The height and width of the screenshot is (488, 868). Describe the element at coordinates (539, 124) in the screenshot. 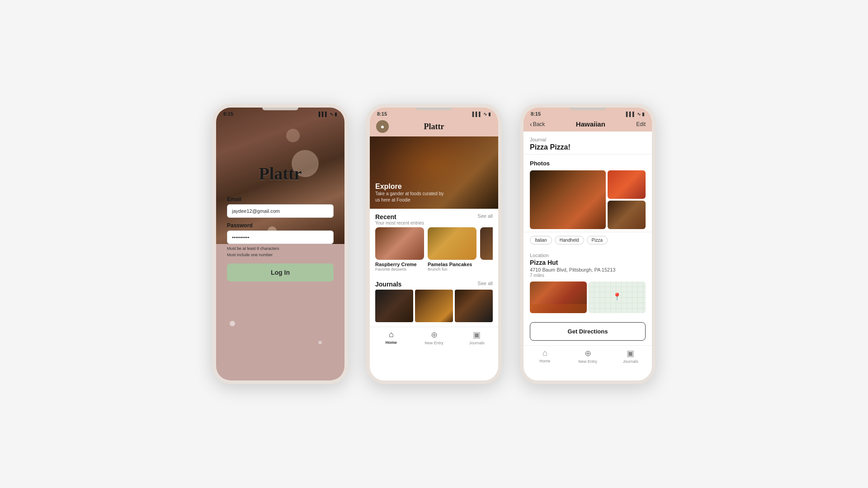

I see `back-label: Back` at that location.